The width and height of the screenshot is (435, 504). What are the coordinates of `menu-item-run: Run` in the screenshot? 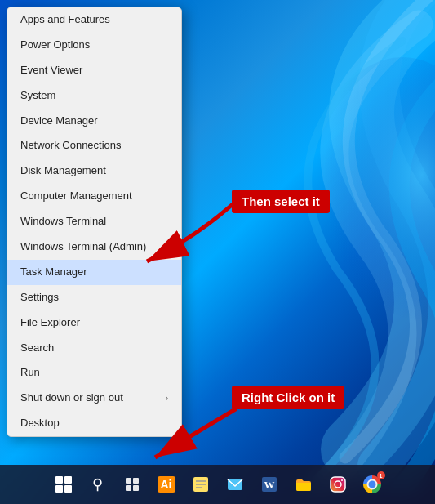 It's located at (95, 372).